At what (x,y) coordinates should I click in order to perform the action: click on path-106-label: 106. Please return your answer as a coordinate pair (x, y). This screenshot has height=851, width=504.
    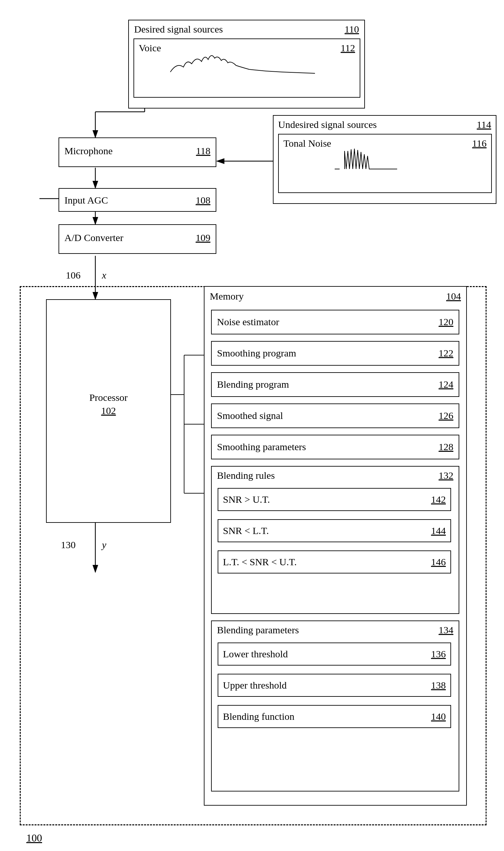
    Looking at the image, I should click on (73, 275).